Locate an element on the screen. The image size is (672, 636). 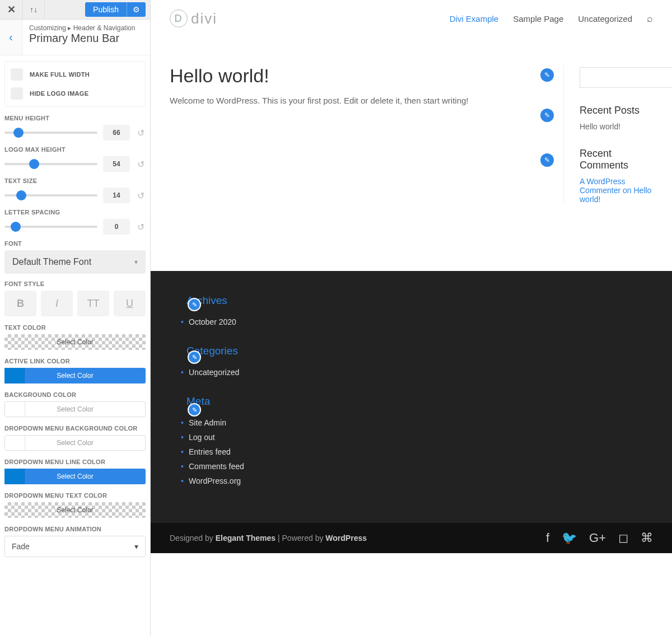
gear-icon: ⚙ is located at coordinates (136, 10).